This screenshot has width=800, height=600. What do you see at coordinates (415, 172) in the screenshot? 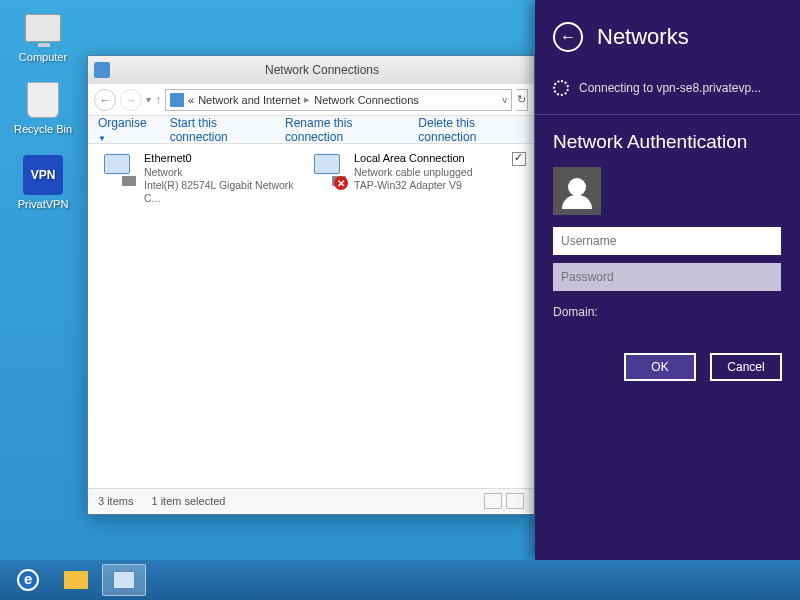
I see `connection-item-lan: ✕ Local Area Connection Network cable un…` at bounding box center [415, 172].